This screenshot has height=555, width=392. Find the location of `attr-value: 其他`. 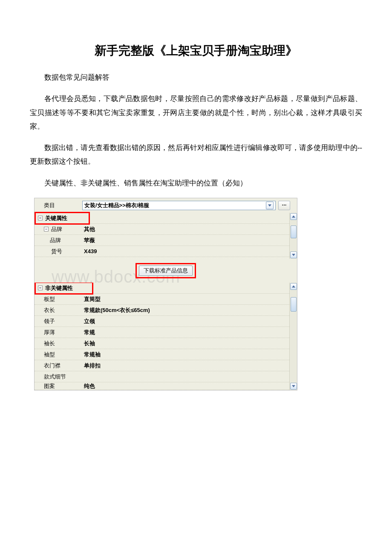

attr-value: 其他 is located at coordinates (186, 229).